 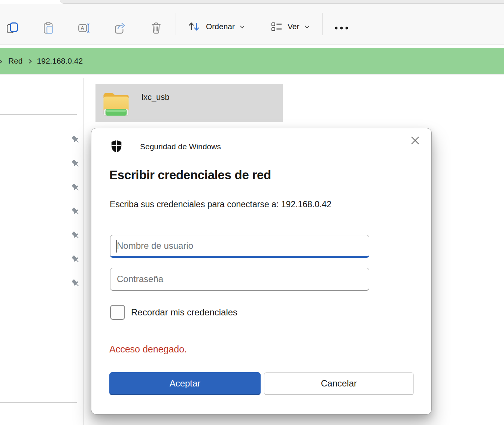 I want to click on access-denied-error: Acceso denegado., so click(x=148, y=349).